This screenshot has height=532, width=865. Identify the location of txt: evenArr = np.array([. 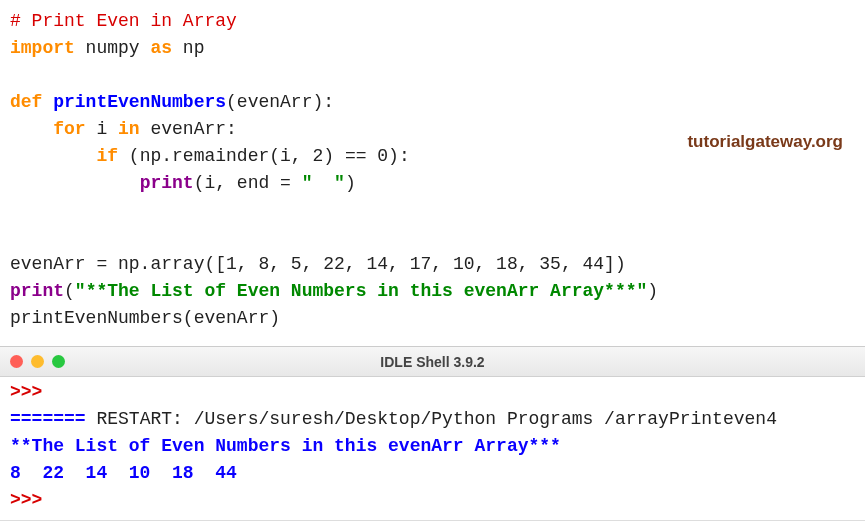
(118, 264).